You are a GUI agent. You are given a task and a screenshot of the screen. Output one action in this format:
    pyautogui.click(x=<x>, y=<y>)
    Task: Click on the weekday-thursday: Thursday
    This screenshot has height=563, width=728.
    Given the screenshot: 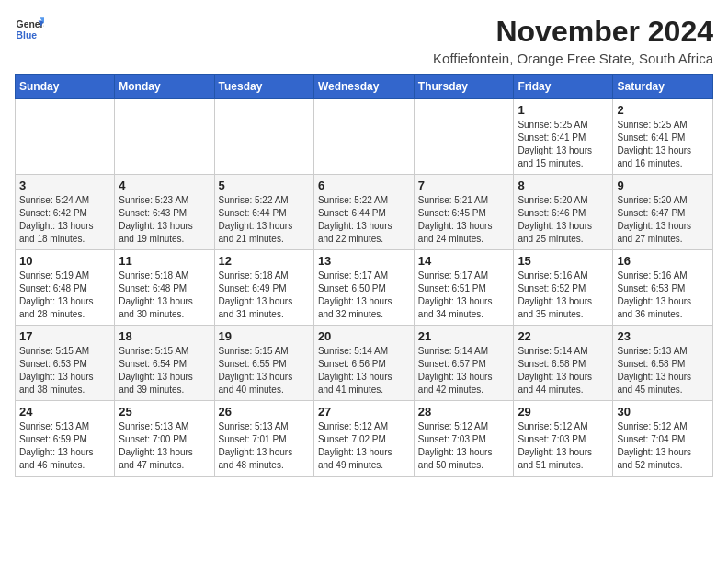 What is the action you would take?
    pyautogui.click(x=463, y=86)
    